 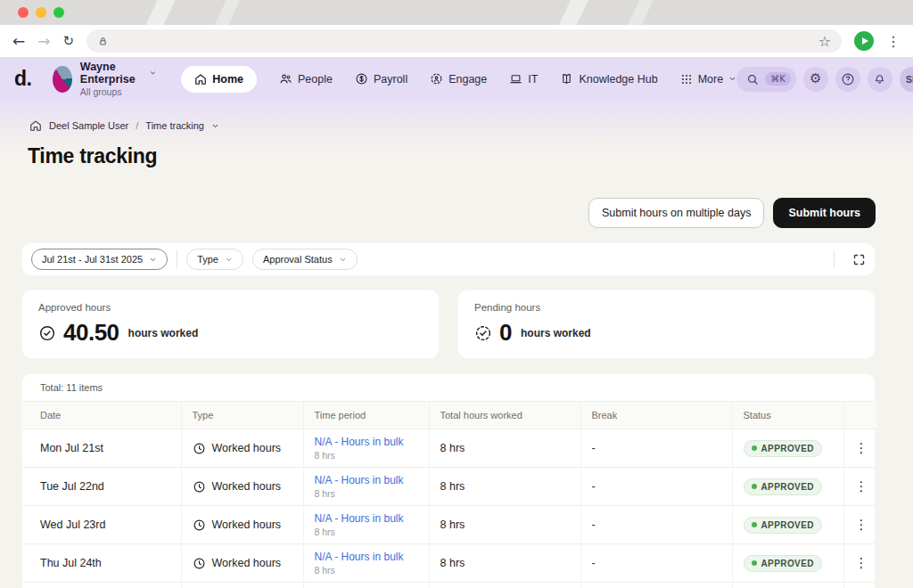 I want to click on lock-icon, so click(x=103, y=41).